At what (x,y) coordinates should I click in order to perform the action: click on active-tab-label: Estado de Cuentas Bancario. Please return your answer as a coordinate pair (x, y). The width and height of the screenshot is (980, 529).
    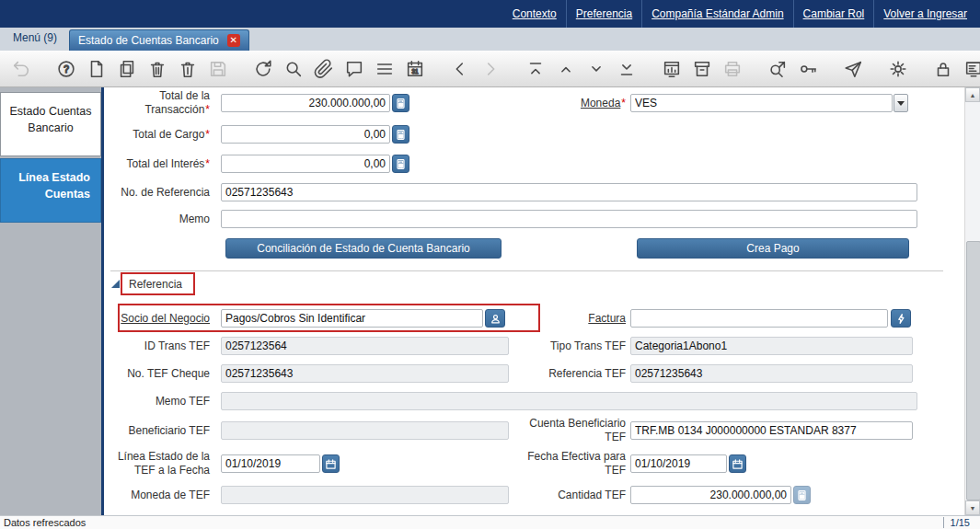
    Looking at the image, I should click on (149, 40).